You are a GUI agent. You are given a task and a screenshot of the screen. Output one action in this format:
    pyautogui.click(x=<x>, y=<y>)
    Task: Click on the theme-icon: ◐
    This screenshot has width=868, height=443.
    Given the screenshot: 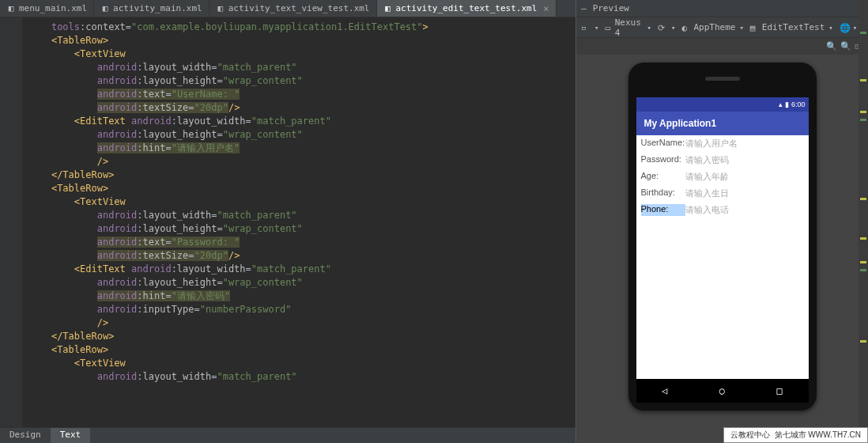 What is the action you would take?
    pyautogui.click(x=686, y=28)
    